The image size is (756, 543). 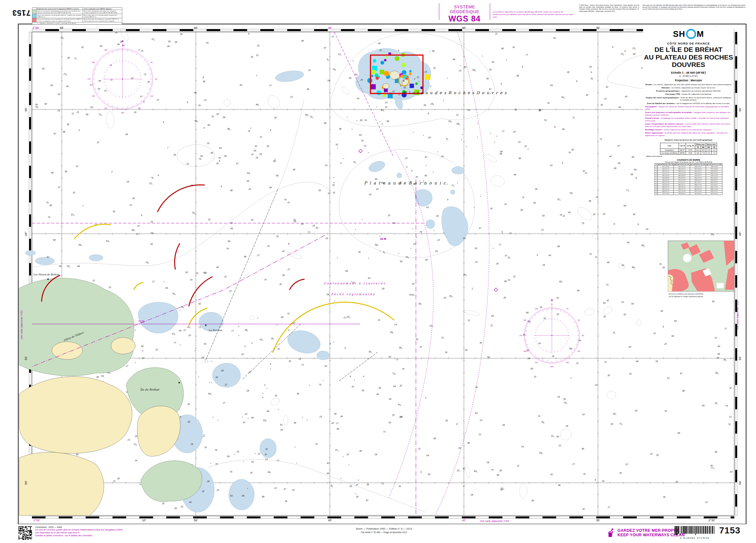 I want to click on legend-row: Zones où les données sont de qualité moy…, so click(x=77, y=16).